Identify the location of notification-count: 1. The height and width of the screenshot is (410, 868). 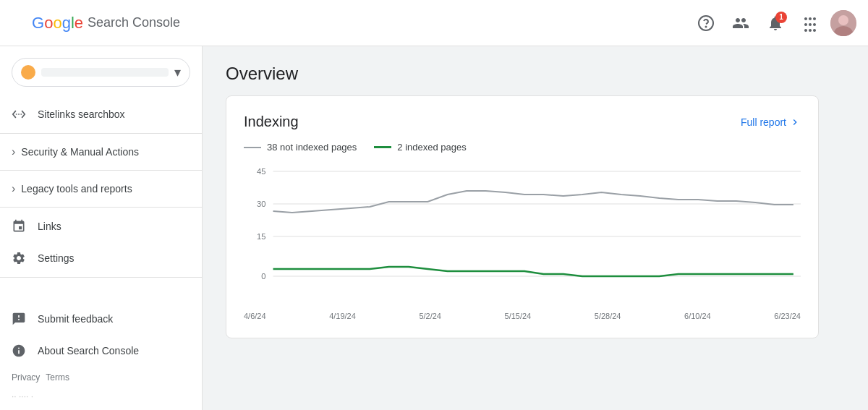
(781, 17).